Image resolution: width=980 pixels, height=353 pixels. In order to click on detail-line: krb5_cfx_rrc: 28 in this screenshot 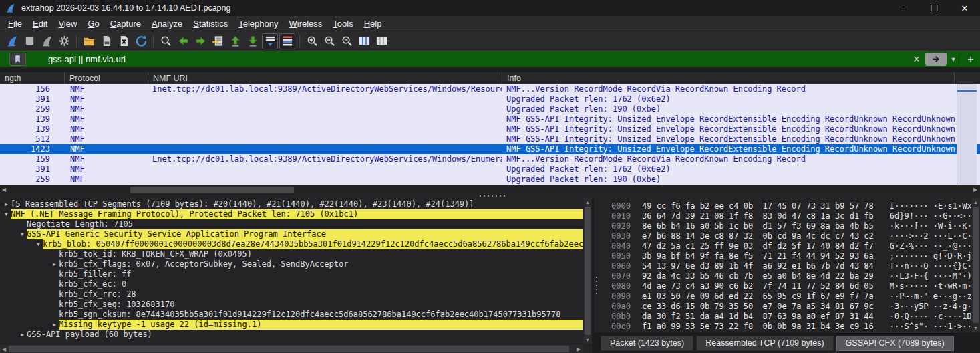, I will do `click(296, 294)`.